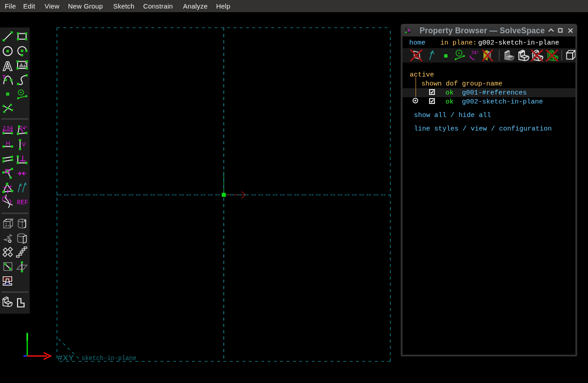 The image size is (588, 383). I want to click on svg-text: V, so click(24, 144).